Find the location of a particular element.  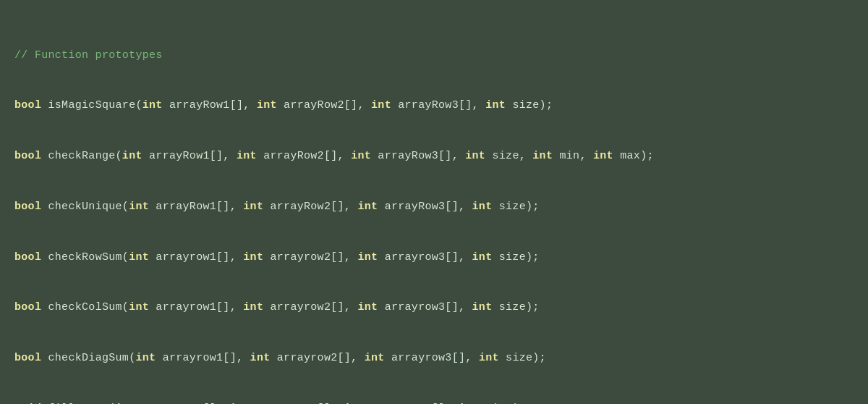

line-2: bool isMagicSquare(int arrayRow1[], int … is located at coordinates (434, 106).